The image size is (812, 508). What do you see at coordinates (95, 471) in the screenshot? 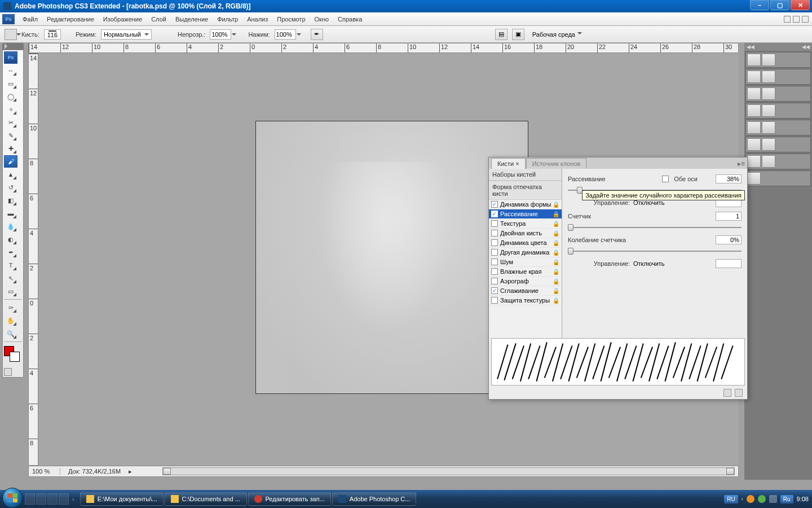
I see `doc-size-label: Док: 732,4K/2,16M` at bounding box center [95, 471].